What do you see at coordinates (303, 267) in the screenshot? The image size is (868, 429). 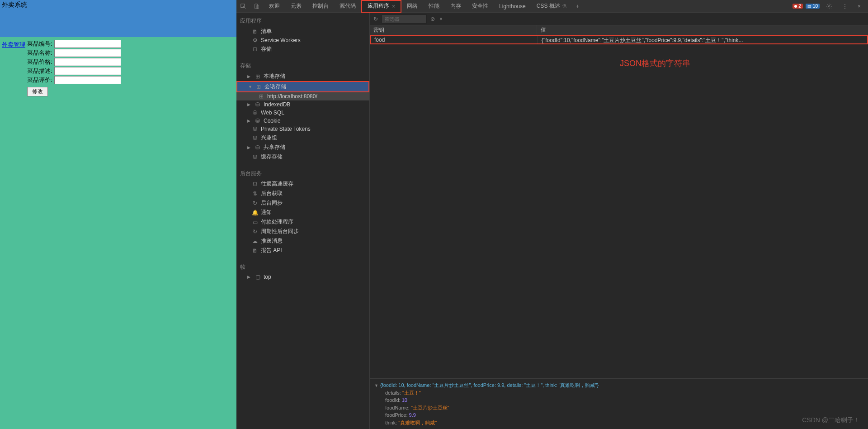 I see `section-frames: 帧` at bounding box center [303, 267].